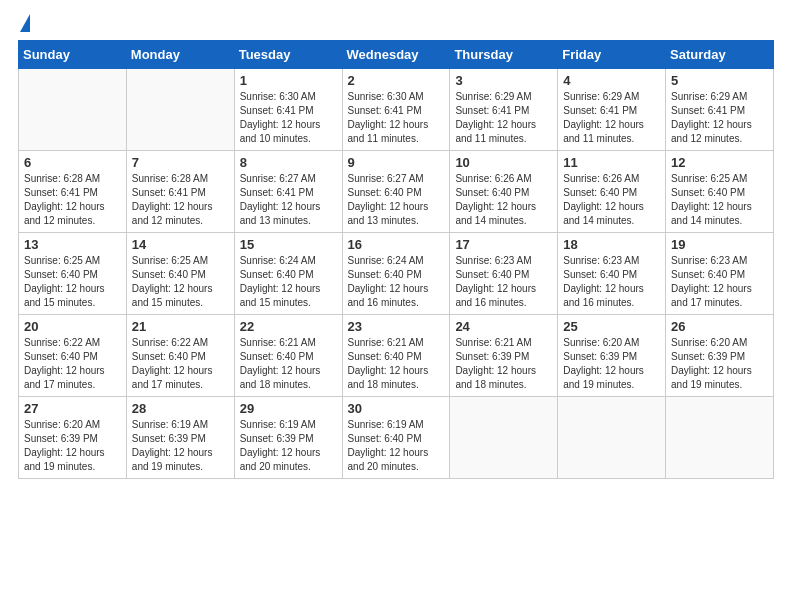 Image resolution: width=792 pixels, height=612 pixels. I want to click on day-number: 22, so click(288, 326).